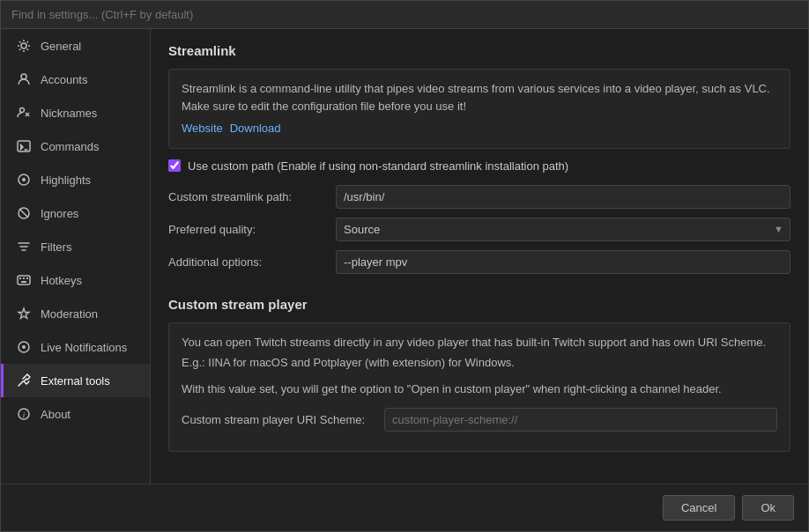  I want to click on sidebar-item-moderation-label: Moderation, so click(69, 314).